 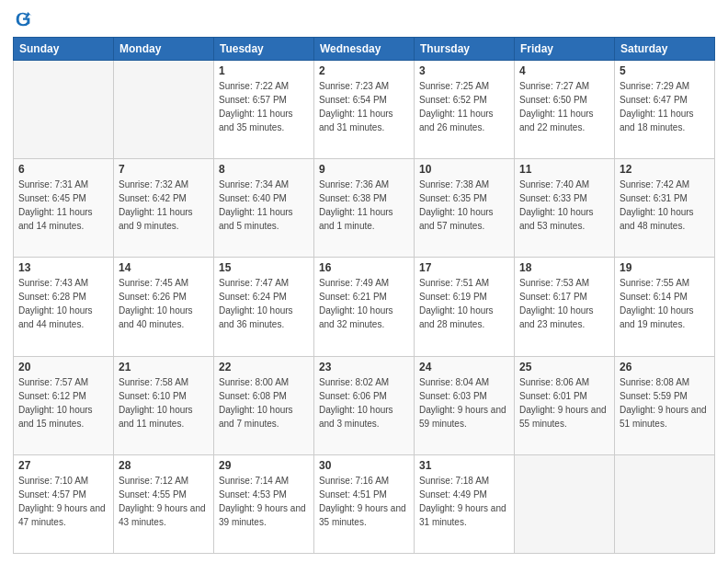 I want to click on day-info: Sunrise: 7:23 AMSunset: 6:54 PMDaylight:…, so click(x=364, y=107).